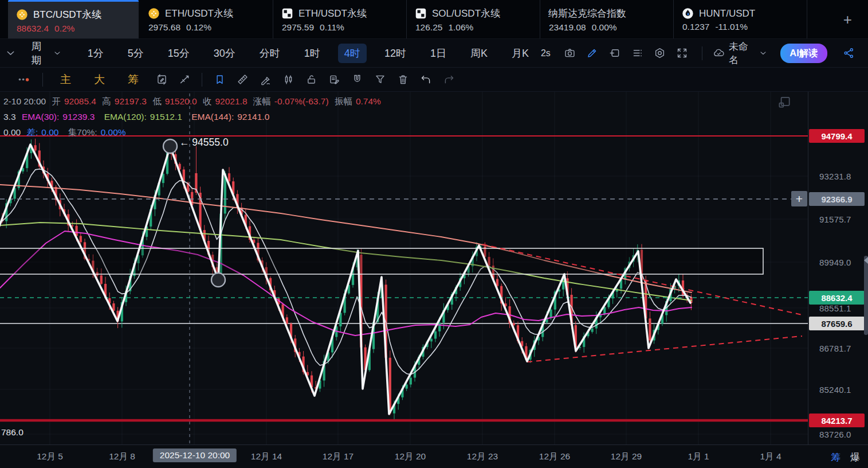 This screenshot has height=468, width=868. What do you see at coordinates (545, 53) in the screenshot?
I see `refresh-speed: 2s` at bounding box center [545, 53].